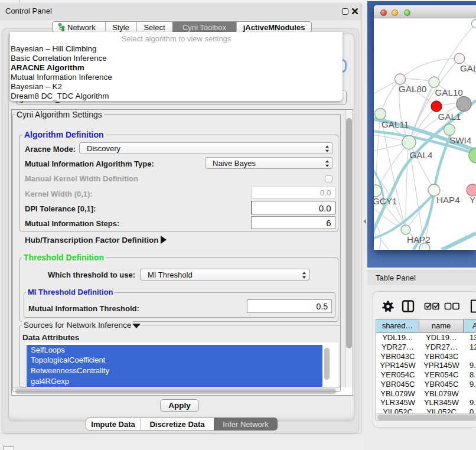 The image size is (476, 450). Describe the element at coordinates (449, 92) in the screenshot. I see `svg-text: GAL10` at that location.